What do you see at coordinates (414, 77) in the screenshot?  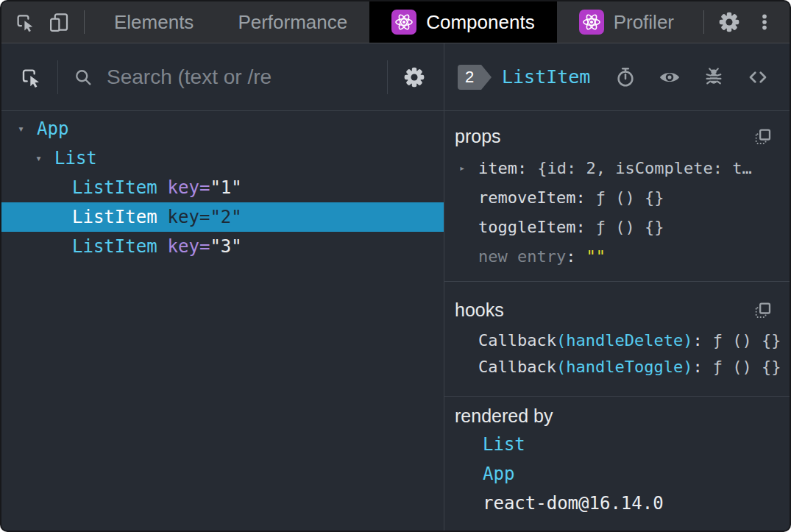 I see `gear-icon` at bounding box center [414, 77].